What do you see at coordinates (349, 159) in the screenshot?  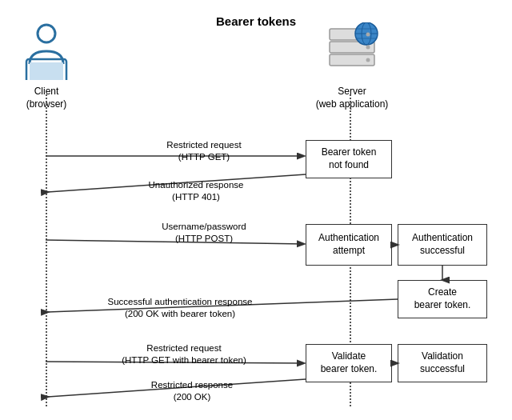 I see `bearer-not-found-box: Bearer tokennot found` at bounding box center [349, 159].